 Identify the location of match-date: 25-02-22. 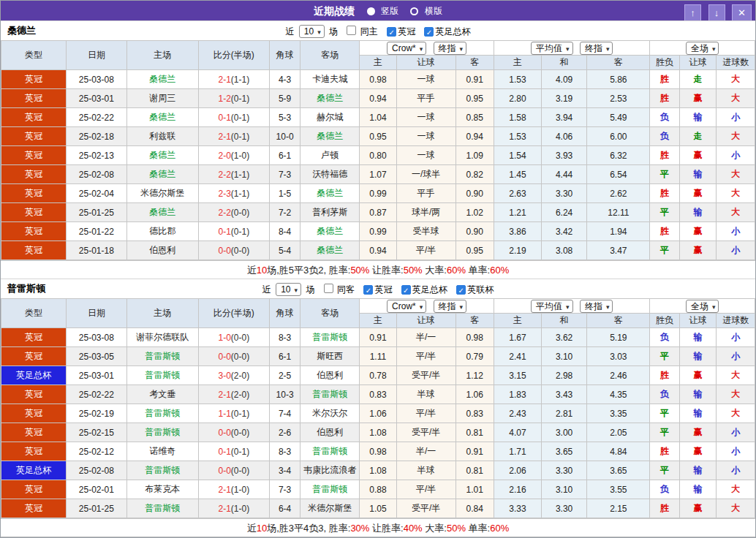
(97, 118).